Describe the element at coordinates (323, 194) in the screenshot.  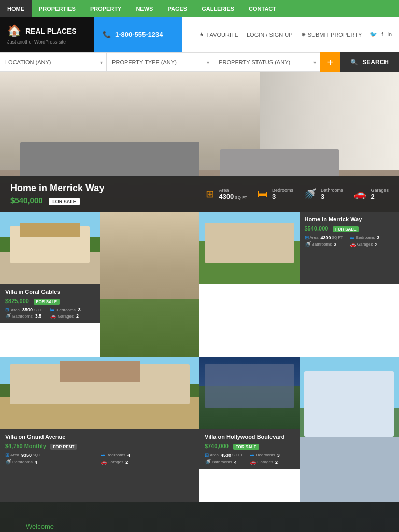
I see `hero-bathrooms-stat: 🚿 Bathrooms 3` at that location.